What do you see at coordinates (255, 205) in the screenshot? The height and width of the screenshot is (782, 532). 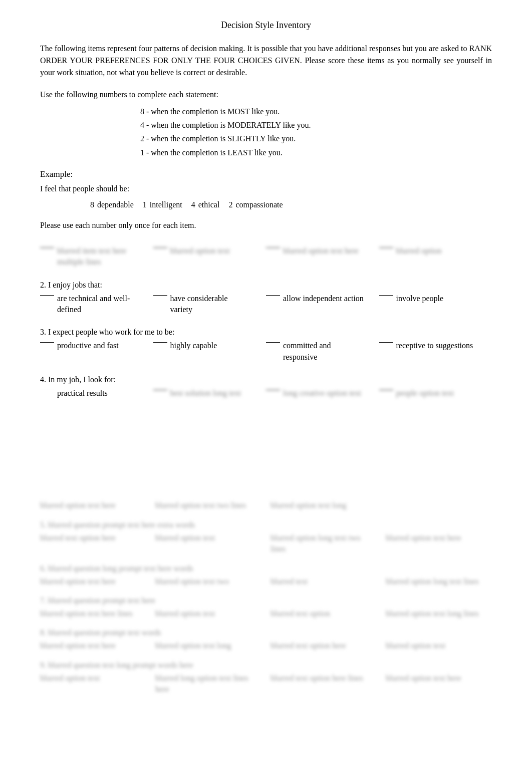 I see `example-item-compassionate: 2 compassionate` at bounding box center [255, 205].